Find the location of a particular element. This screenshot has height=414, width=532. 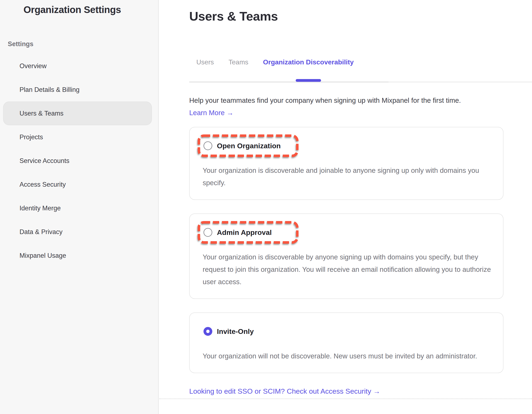

option-card-admin-approval: Admin Approval Your organization is disc… is located at coordinates (346, 256).